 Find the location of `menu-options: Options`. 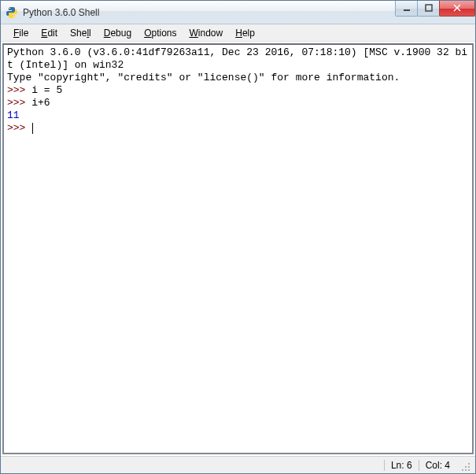

menu-options: Options is located at coordinates (161, 33).